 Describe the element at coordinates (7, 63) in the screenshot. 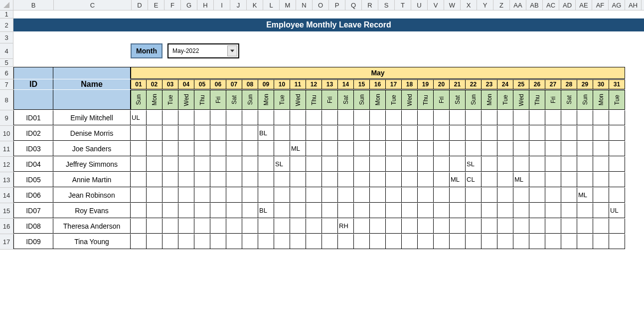

I see `row-header-5: 5` at that location.